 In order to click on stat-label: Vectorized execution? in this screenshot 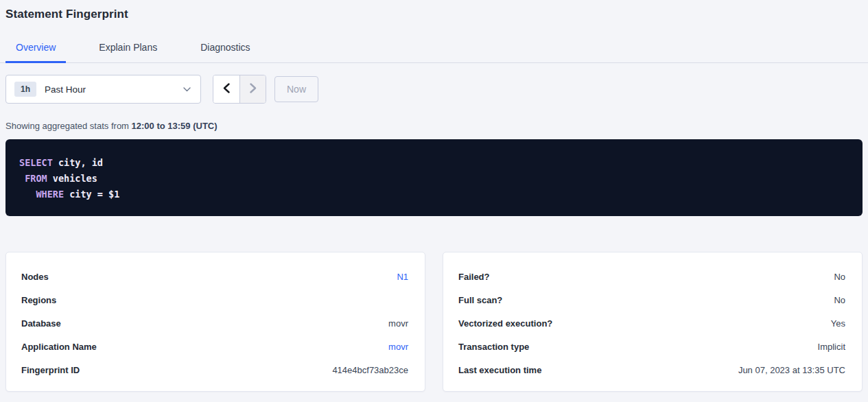, I will do `click(505, 324)`.